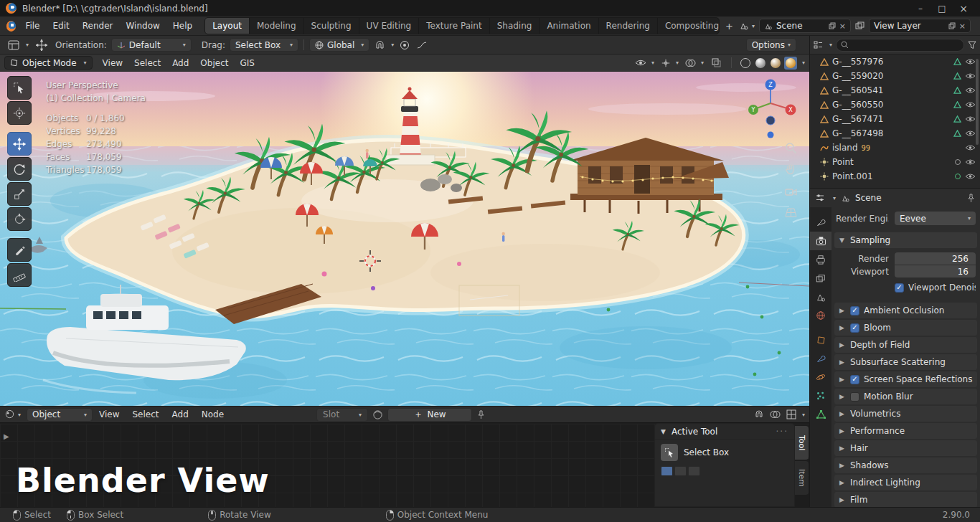 This screenshot has height=522, width=980. What do you see at coordinates (667, 471) in the screenshot?
I see `select-mode-new-button` at bounding box center [667, 471].